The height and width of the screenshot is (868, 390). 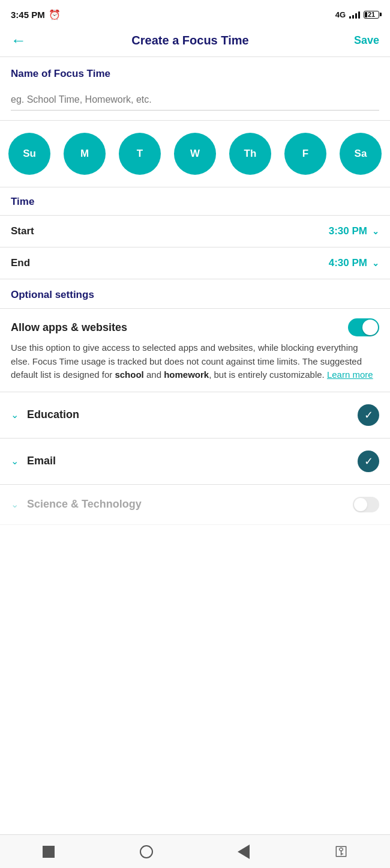 I want to click on back-button: ←, so click(x=19, y=40).